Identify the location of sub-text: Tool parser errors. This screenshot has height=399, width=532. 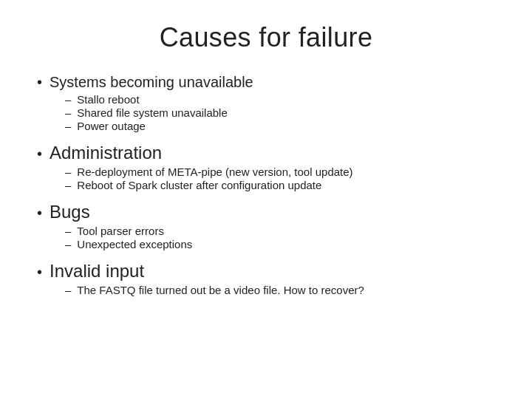
(120, 231).